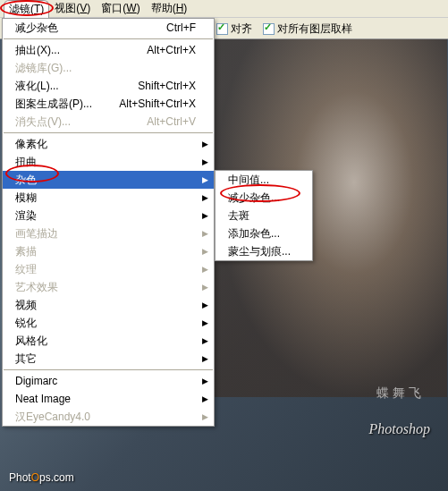  Describe the element at coordinates (108, 68) in the screenshot. I see `menu-item-filter-gallery: 滤镜库(G)...` at that location.